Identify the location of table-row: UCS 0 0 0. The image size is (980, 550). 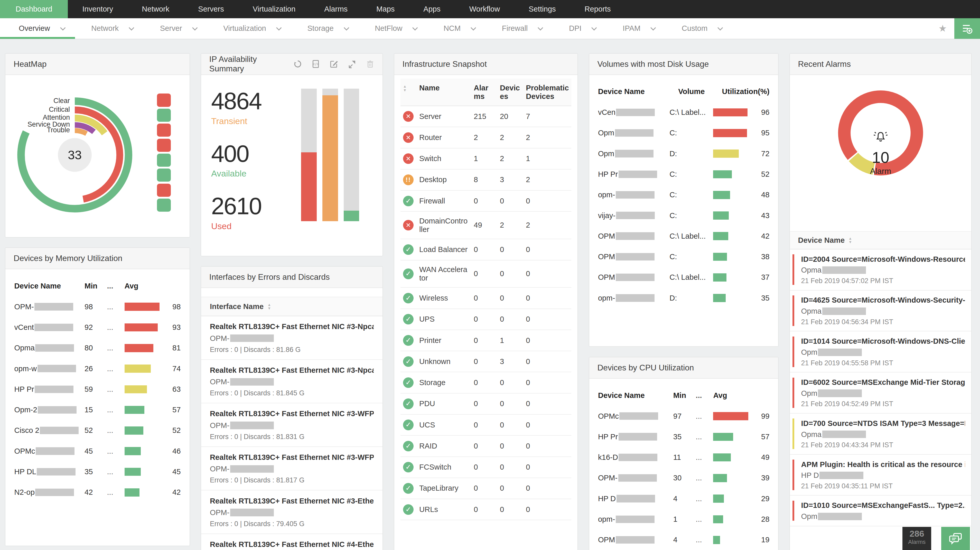
(486, 425).